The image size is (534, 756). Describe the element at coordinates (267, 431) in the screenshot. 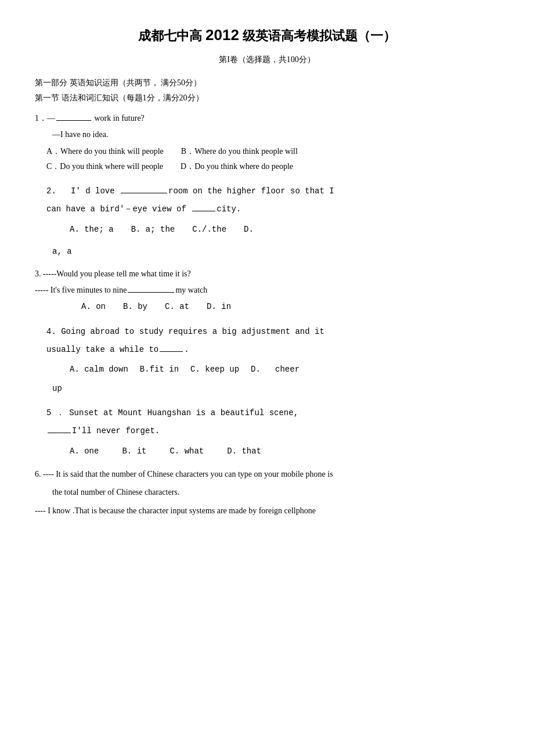

I see `question-5: 5 ． Sunset at Mount Huangshan is a beaut…` at that location.